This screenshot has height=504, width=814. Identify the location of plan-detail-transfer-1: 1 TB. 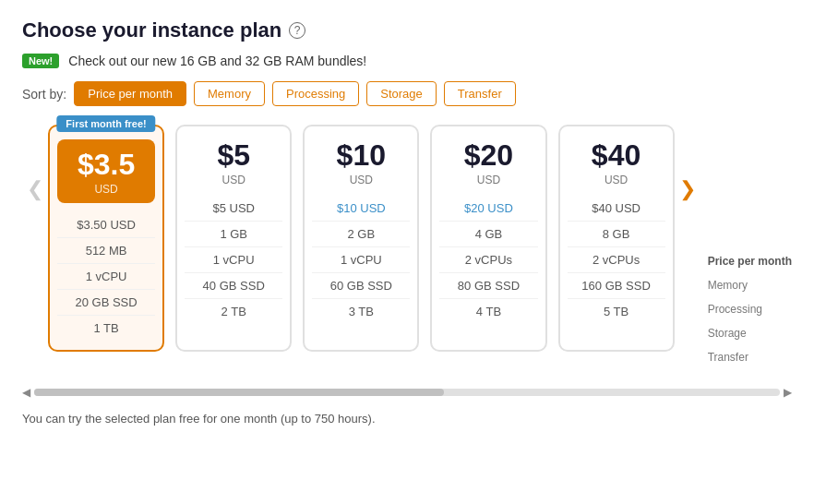
(106, 329).